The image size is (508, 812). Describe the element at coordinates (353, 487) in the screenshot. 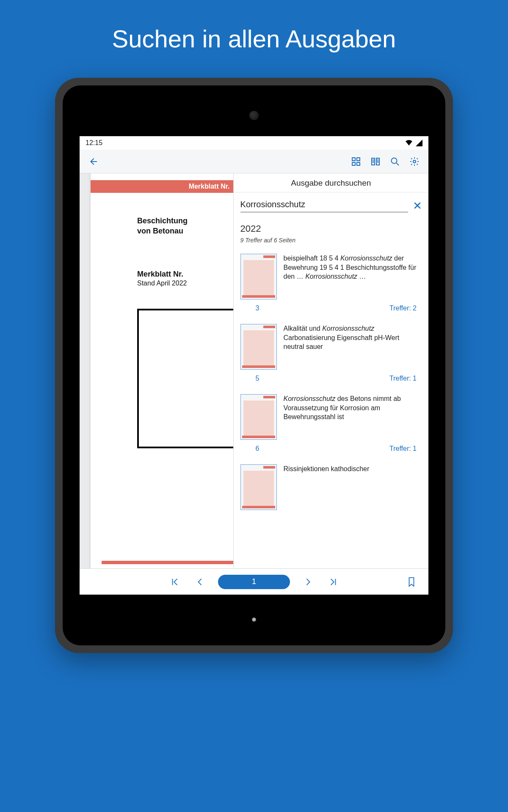

I see `result-snippet: Rissinjektionen kathodischer` at that location.